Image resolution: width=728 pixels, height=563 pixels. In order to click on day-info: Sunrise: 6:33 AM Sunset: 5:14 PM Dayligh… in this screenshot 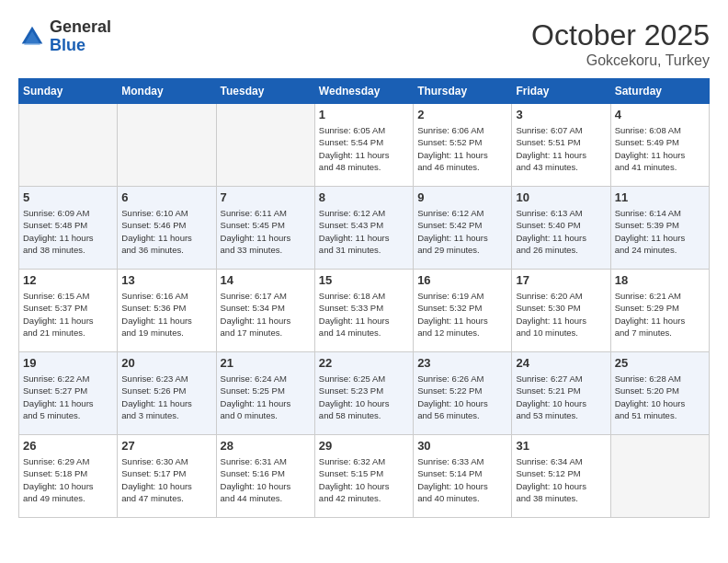, I will do `click(462, 480)`.